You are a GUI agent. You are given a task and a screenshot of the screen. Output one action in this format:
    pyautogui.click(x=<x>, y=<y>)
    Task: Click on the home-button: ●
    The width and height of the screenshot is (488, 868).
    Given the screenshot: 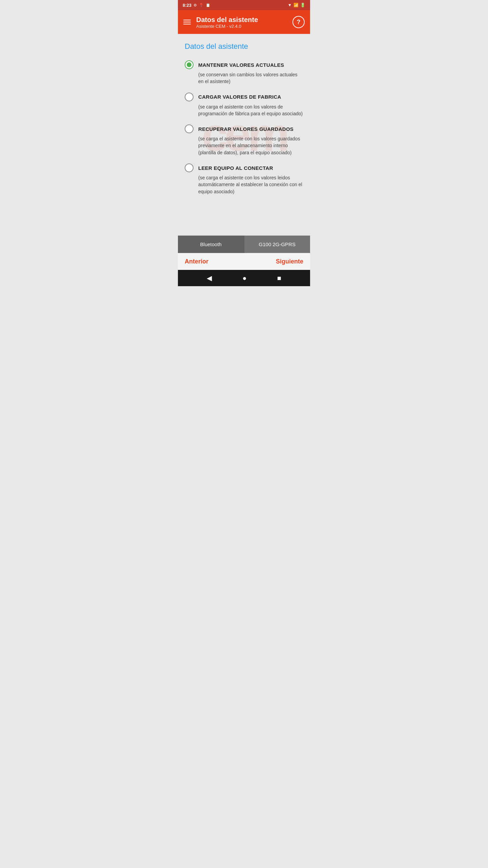 What is the action you would take?
    pyautogui.click(x=244, y=278)
    